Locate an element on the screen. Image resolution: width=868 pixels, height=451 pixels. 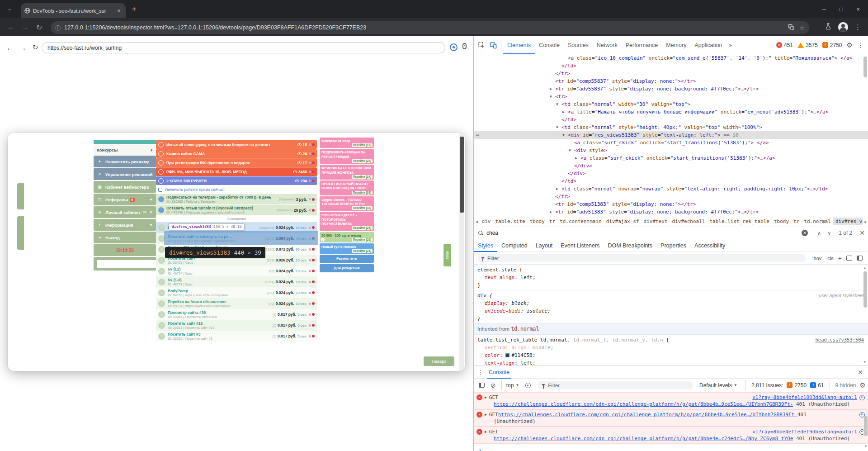
page-sidebar-item: +Разместить рекламу is located at coordinates (125, 161).